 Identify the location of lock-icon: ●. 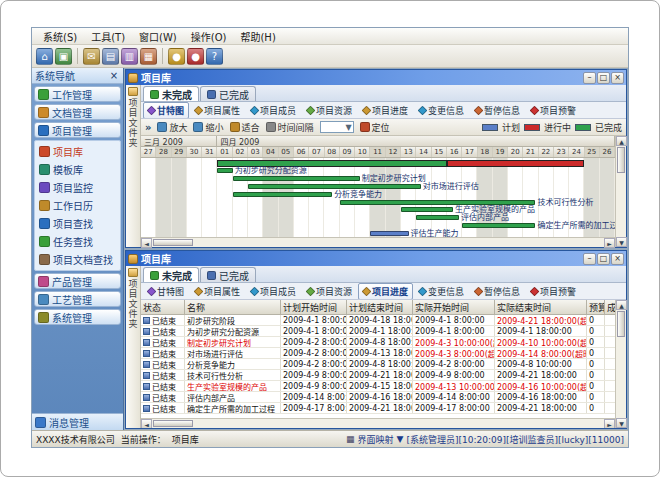
(176, 56).